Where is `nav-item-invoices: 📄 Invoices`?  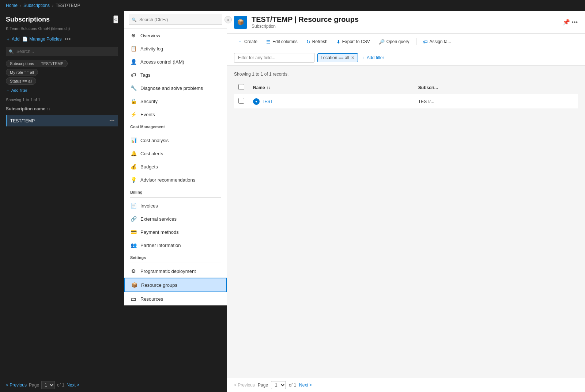
nav-item-invoices: 📄 Invoices is located at coordinates (176, 206).